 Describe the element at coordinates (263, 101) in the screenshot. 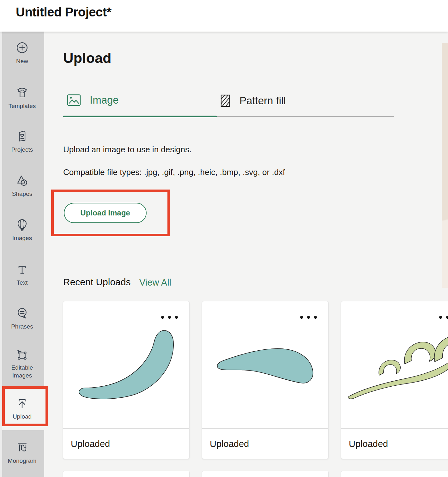

I see `tab-pattern-fill-label: Pattern fill` at that location.